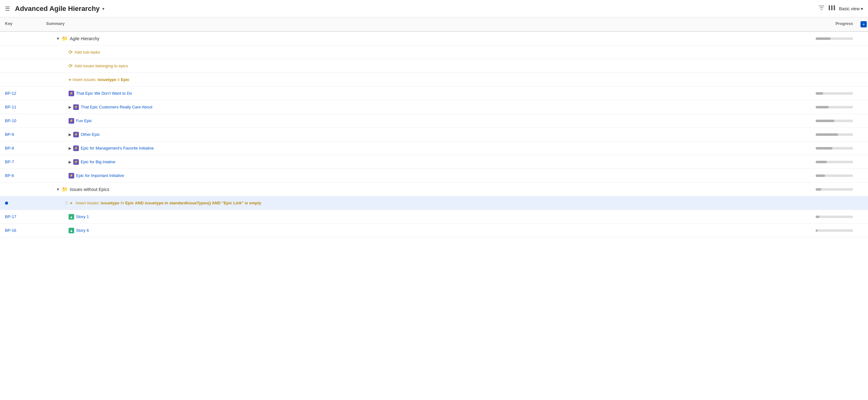 The width and height of the screenshot is (868, 400). I want to click on story-icon-bp16: ▲, so click(71, 230).